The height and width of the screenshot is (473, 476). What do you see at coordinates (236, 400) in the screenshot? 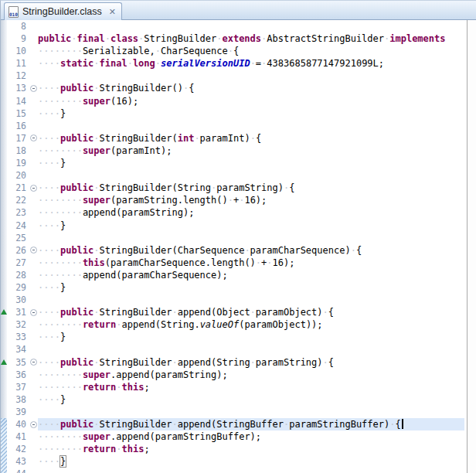
I see `code-line: 38····}` at bounding box center [236, 400].